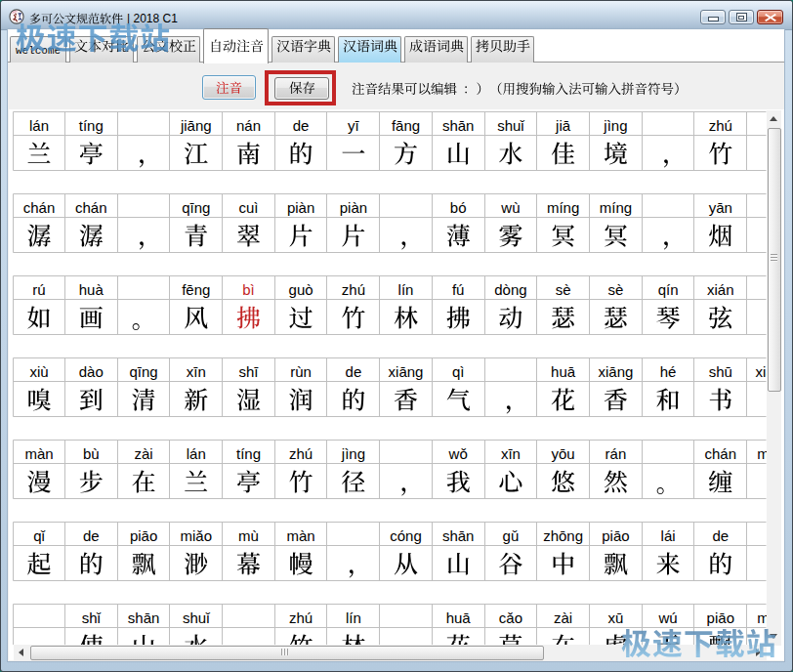 Image resolution: width=793 pixels, height=672 pixels. I want to click on svg-text: gǔ, so click(512, 535).